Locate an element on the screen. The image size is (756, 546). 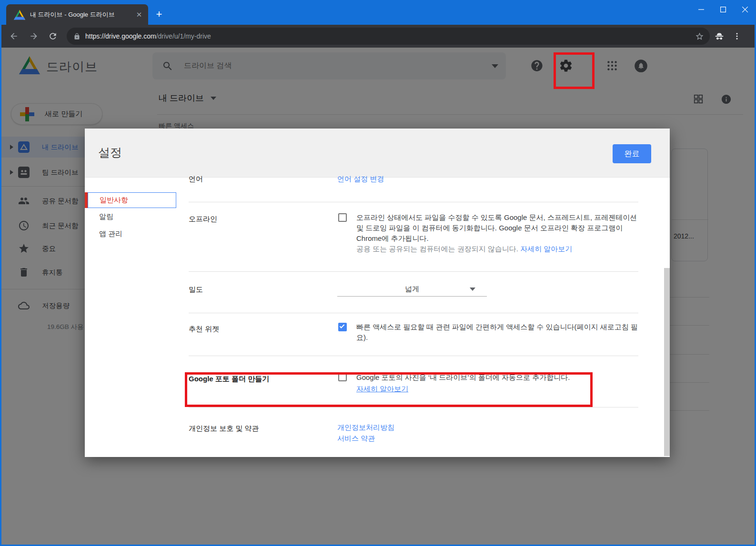
nav-item-notifications: 알림 is located at coordinates (106, 217).